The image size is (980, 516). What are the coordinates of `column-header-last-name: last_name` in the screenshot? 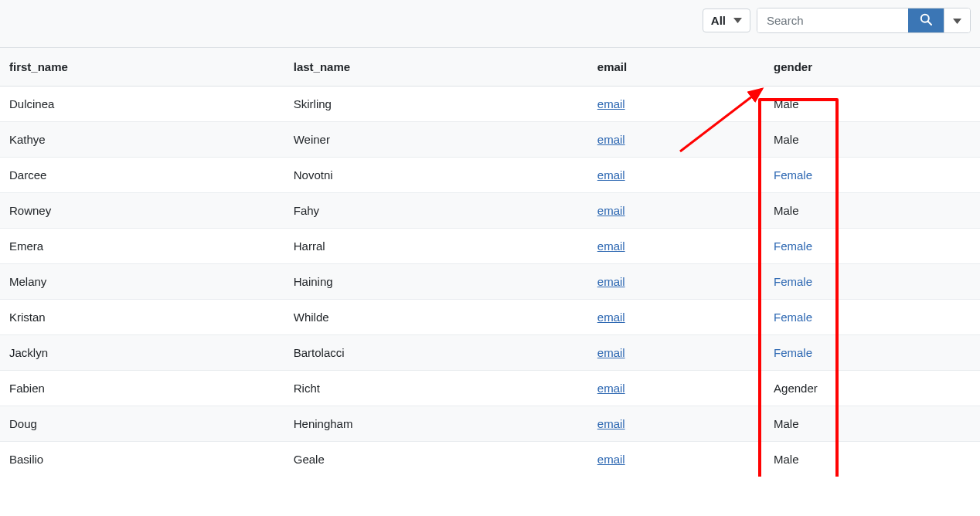 It's located at (436, 67).